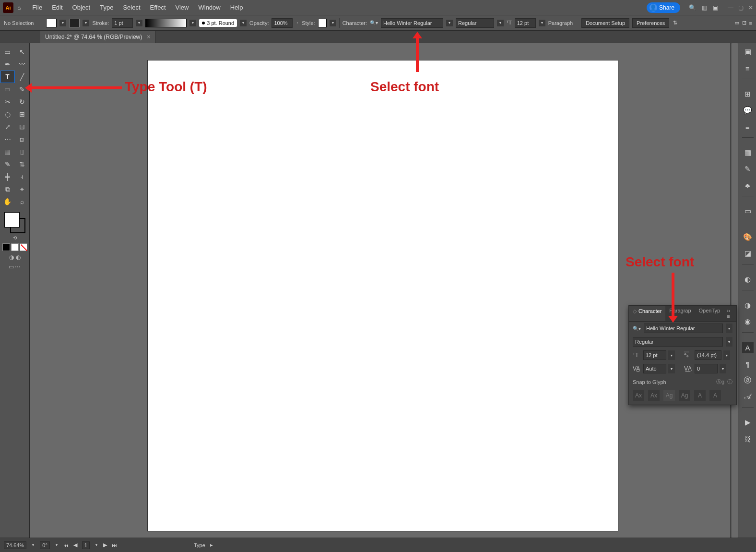 Image resolution: width=756 pixels, height=552 pixels. Describe the element at coordinates (297, 23) in the screenshot. I see `opacity-more: ›` at that location.